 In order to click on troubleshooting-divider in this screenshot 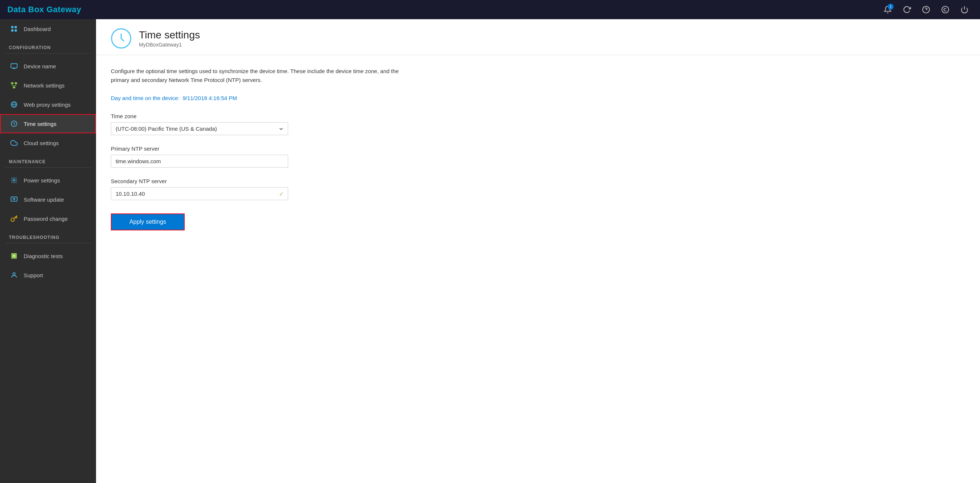, I will do `click(48, 243)`.